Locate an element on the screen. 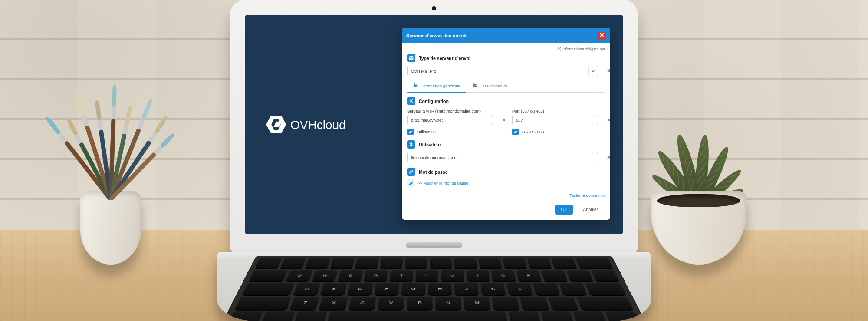 Image resolution: width=868 pixels, height=321 pixels. tab-general: Paramètres généraux is located at coordinates (437, 86).